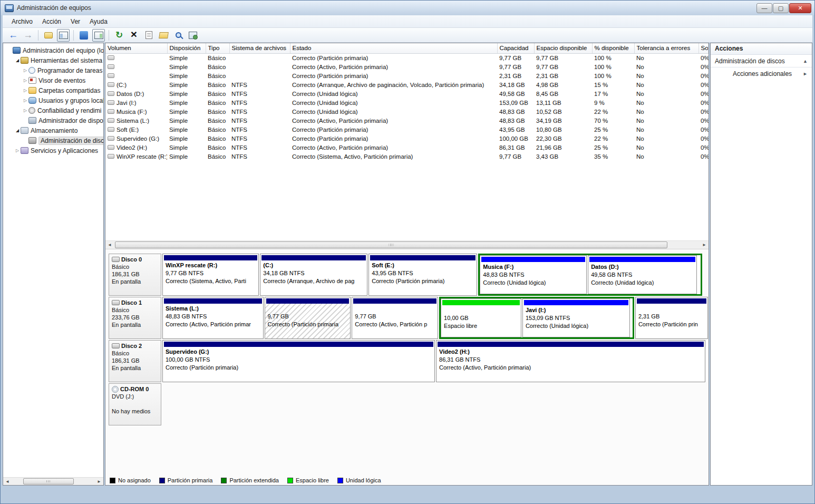  I want to click on logical-drive-region: Musica (F:)48,83 GB NTFSCorrecto (Unidad…, so click(533, 275).